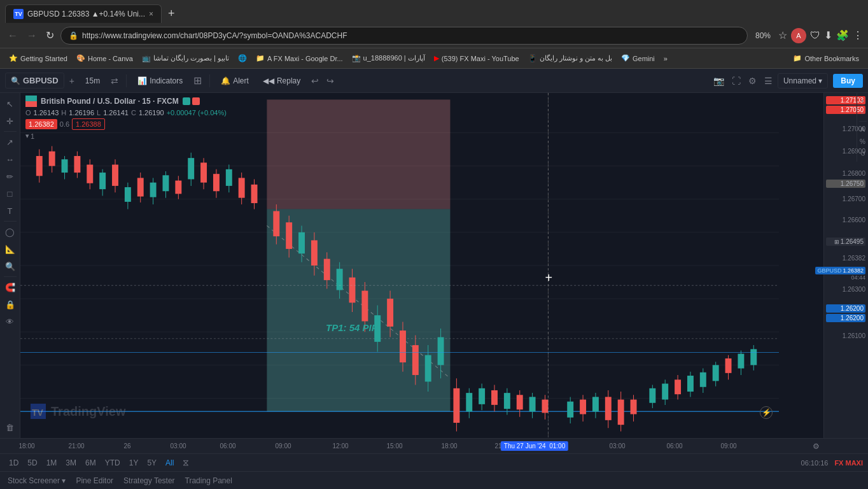  I want to click on bookmark-globe: 🌐, so click(242, 59).